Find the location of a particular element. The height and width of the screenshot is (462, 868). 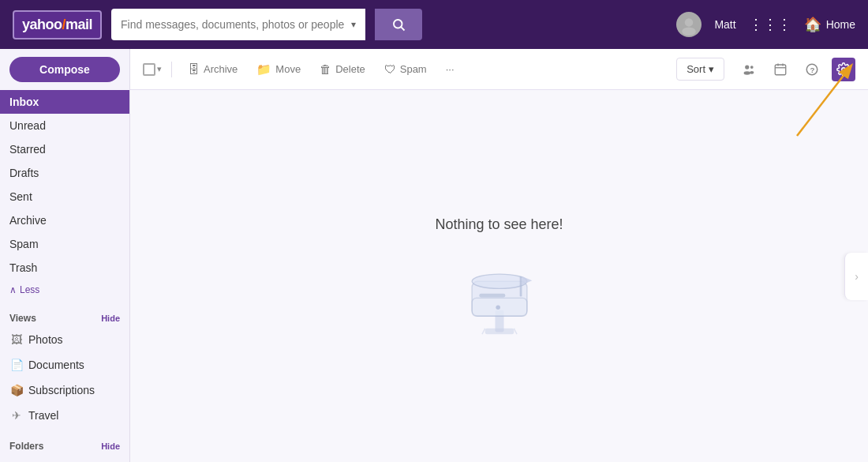

contacts-icon-button is located at coordinates (749, 69).